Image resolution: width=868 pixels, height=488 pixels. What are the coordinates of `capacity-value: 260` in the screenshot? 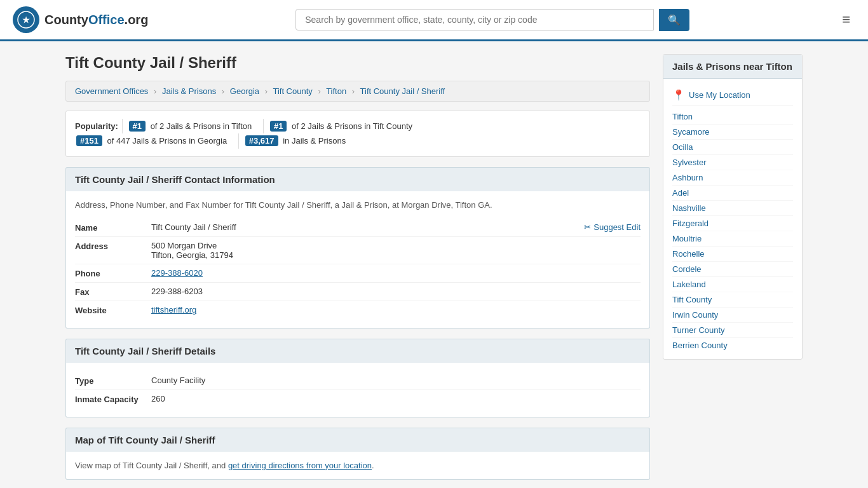 It's located at (396, 399).